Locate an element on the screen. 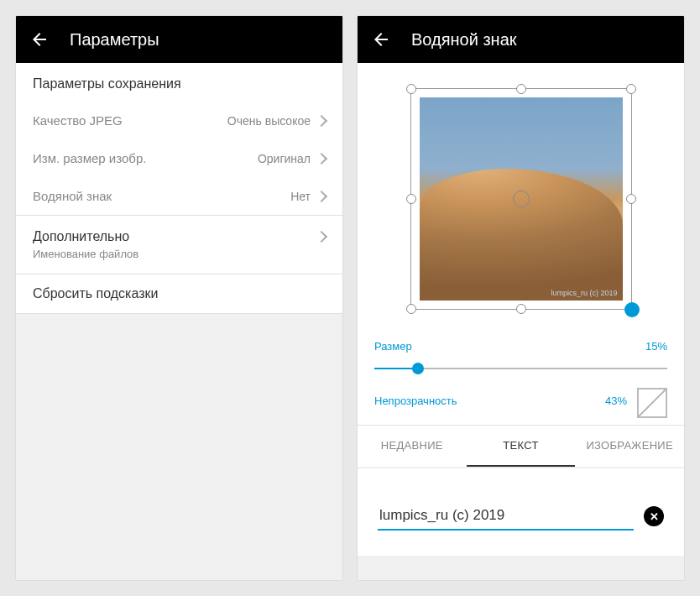  resize-handle-tc is located at coordinates (521, 89).